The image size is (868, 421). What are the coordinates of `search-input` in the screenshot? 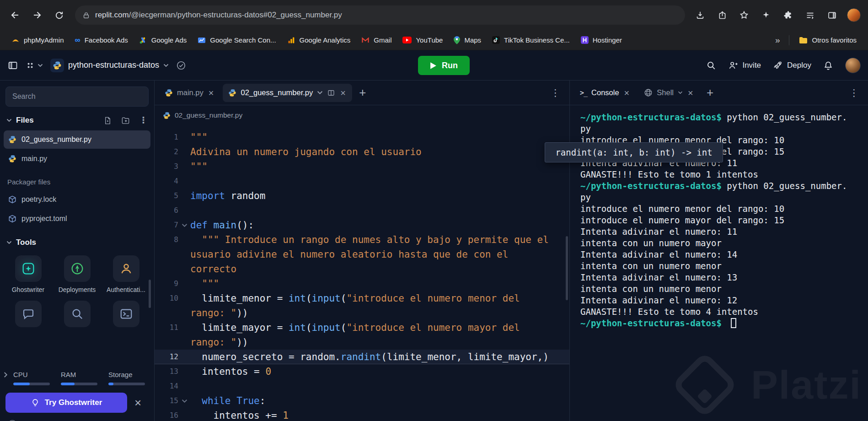 It's located at (77, 97).